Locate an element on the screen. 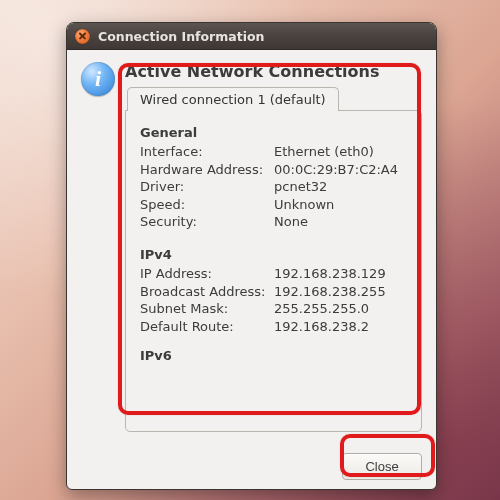 This screenshot has width=500, height=500. value-subnet-mask: 255.255.255.0 is located at coordinates (340, 308).